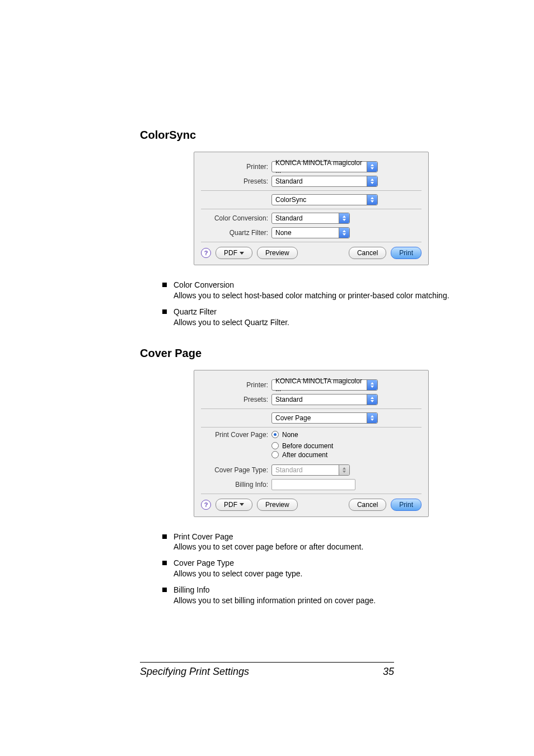 This screenshot has height=756, width=534. I want to click on bullet-title: Quartz Filter, so click(232, 312).